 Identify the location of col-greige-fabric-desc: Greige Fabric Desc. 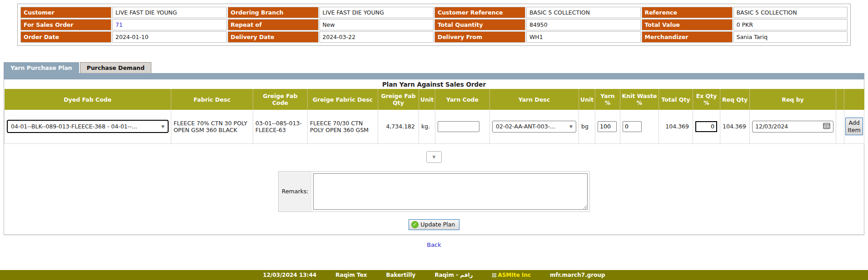
(343, 99).